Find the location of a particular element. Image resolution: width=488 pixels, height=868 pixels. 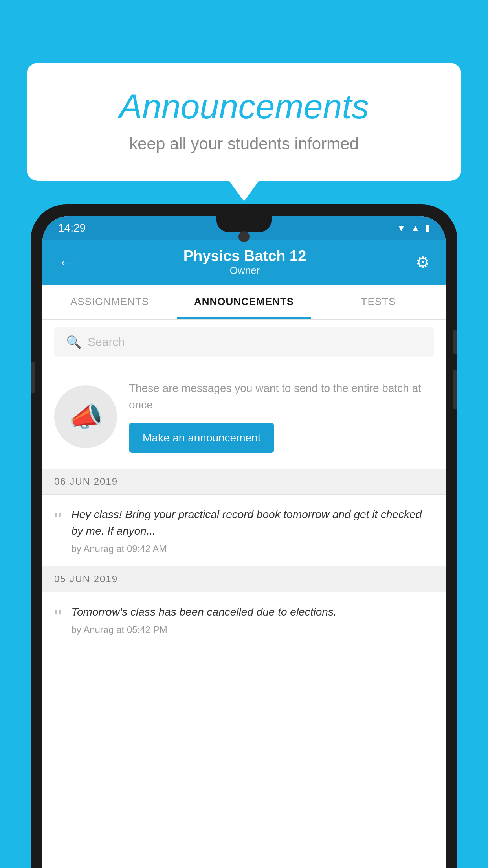

search-icon: 🔍 is located at coordinates (74, 342).